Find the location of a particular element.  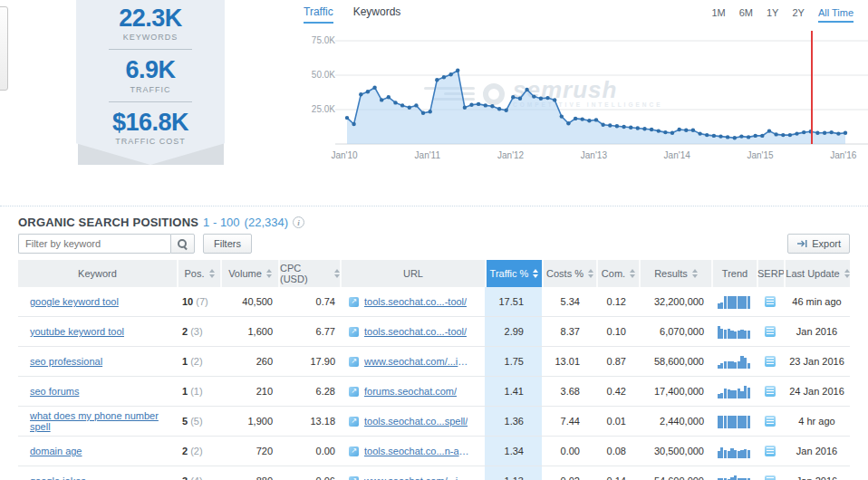

keyword-link: youtube keyword tool is located at coordinates (77, 331).